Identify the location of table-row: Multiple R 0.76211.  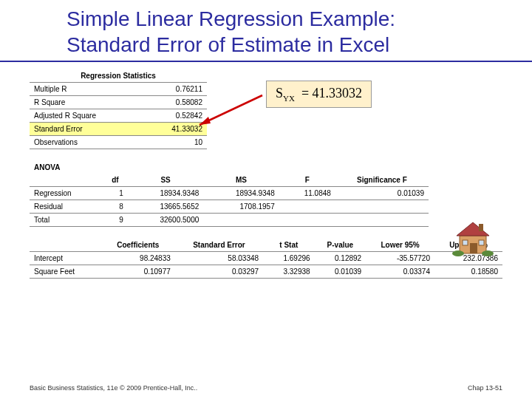
(118, 89).